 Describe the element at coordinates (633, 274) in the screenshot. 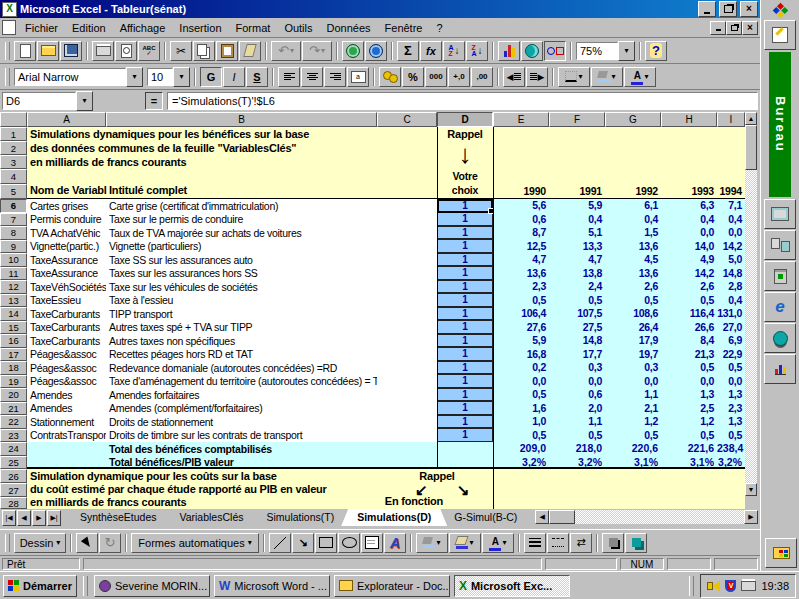

I see `cell-value: 13,6` at that location.